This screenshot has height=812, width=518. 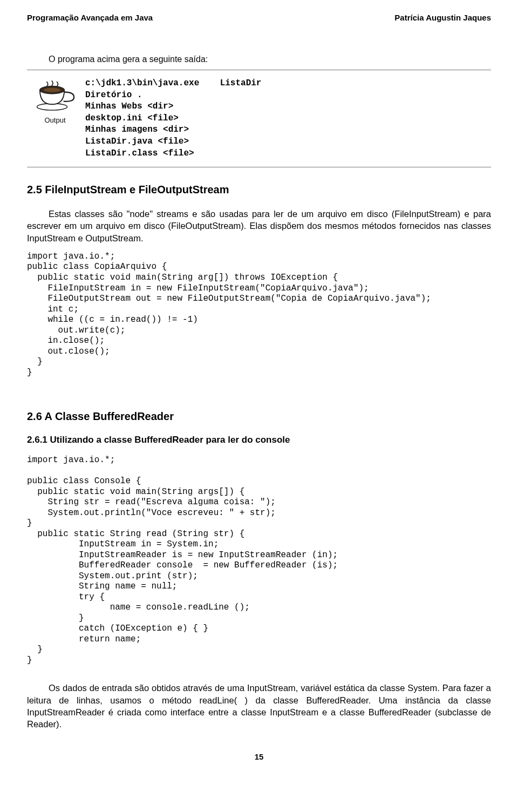 I want to click on output-label: Output, so click(x=55, y=120).